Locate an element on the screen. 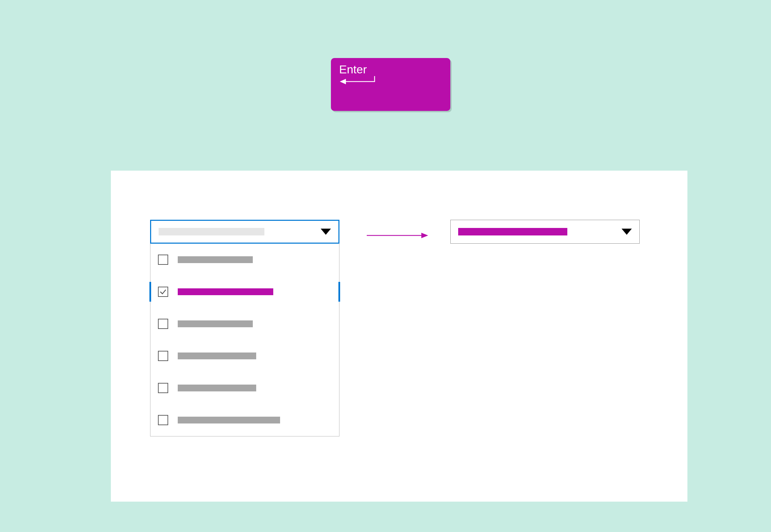  return-arrow-icon is located at coordinates (391, 83).